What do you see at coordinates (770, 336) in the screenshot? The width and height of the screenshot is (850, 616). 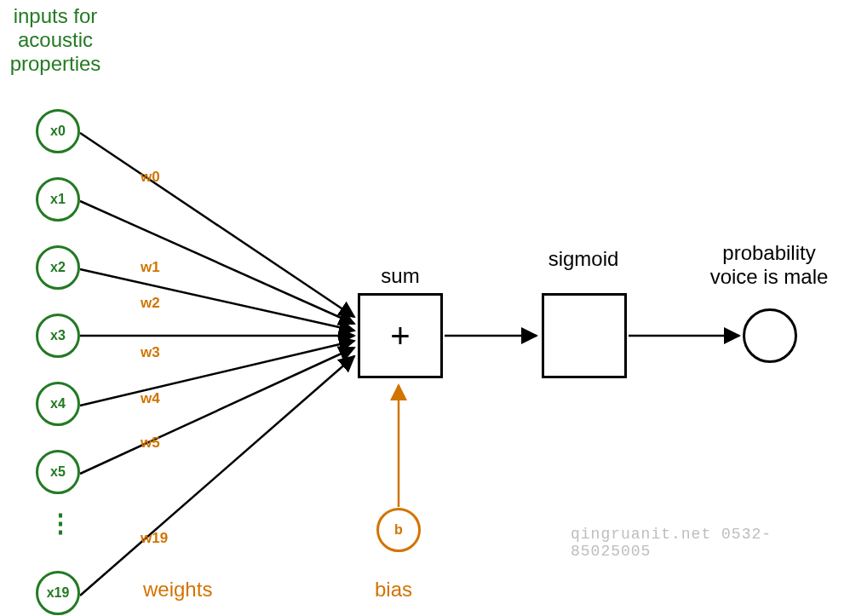 I see `output-node` at bounding box center [770, 336].